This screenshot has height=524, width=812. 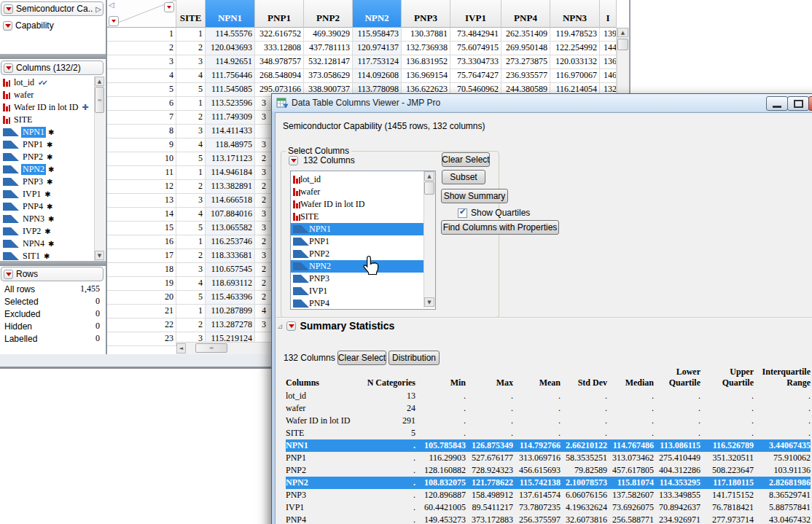 What do you see at coordinates (429, 188) in the screenshot?
I see `scroll-thumb` at bounding box center [429, 188].